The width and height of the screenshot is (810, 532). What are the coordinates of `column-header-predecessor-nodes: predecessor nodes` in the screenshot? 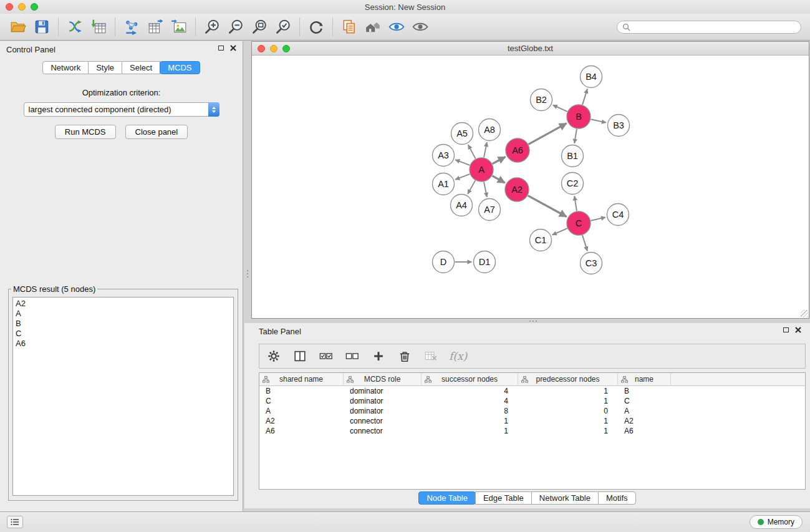 It's located at (568, 379).